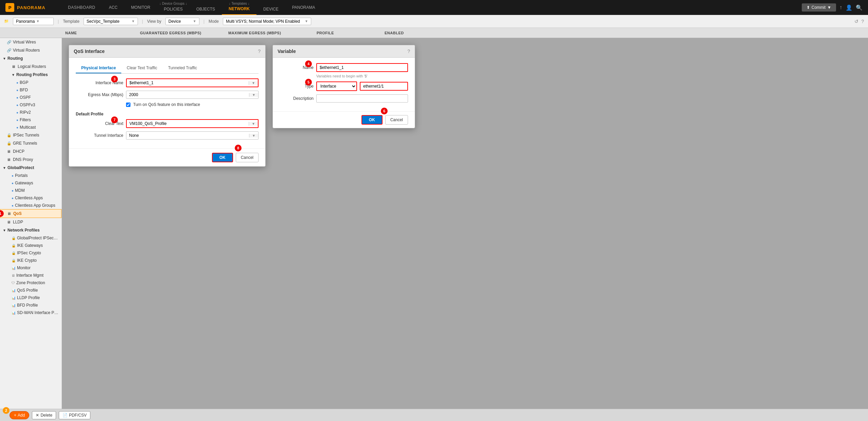  Describe the element at coordinates (14, 313) in the screenshot. I see `sdwan-icon: 📊` at that location.